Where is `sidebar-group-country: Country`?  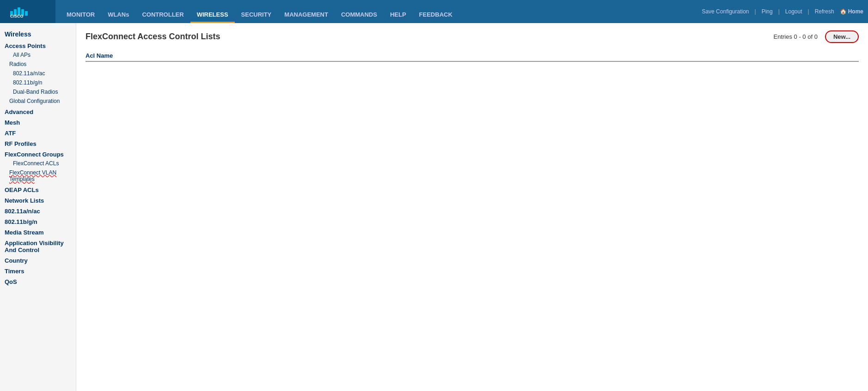 sidebar-group-country: Country is located at coordinates (38, 259).